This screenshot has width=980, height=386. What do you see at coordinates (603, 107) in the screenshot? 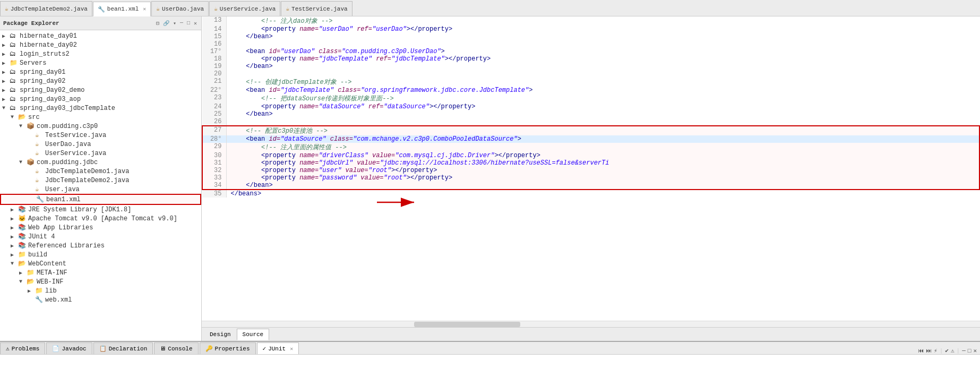
I see `code-content: <property name="dataSource" ref="dataSou…` at bounding box center [603, 107].